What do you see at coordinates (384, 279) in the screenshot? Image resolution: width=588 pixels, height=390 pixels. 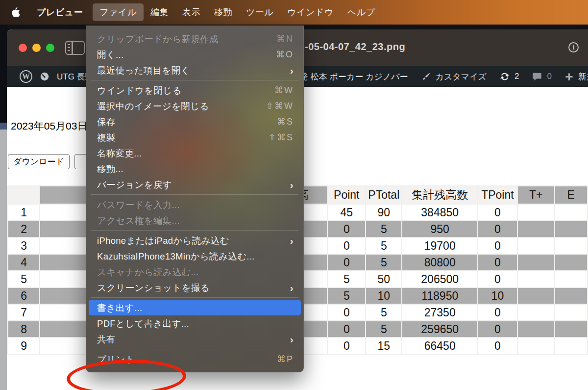 I see `table-cell: 50` at bounding box center [384, 279].